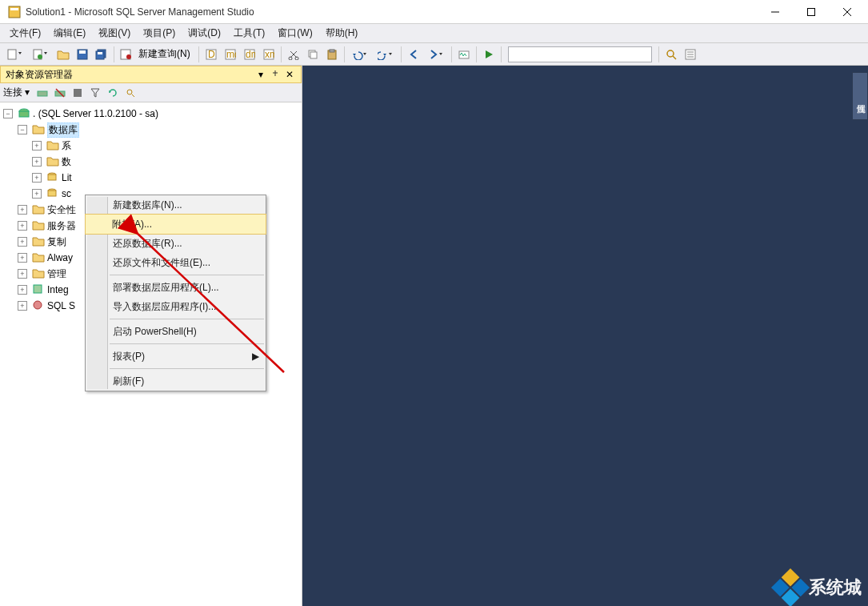 The image size is (868, 606). What do you see at coordinates (434, 12) in the screenshot?
I see `title-bar: Solution1 - Microsoft SQL Server Managem…` at bounding box center [434, 12].